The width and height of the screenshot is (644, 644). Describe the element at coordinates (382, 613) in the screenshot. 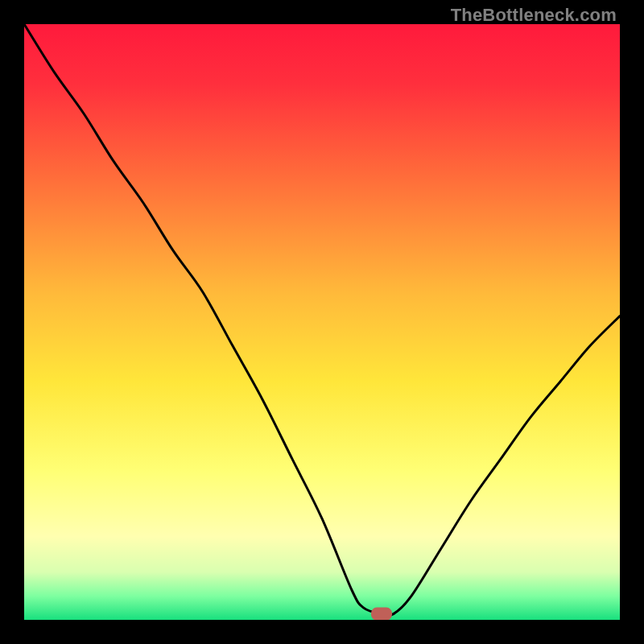

I see `optimum-marker` at that location.